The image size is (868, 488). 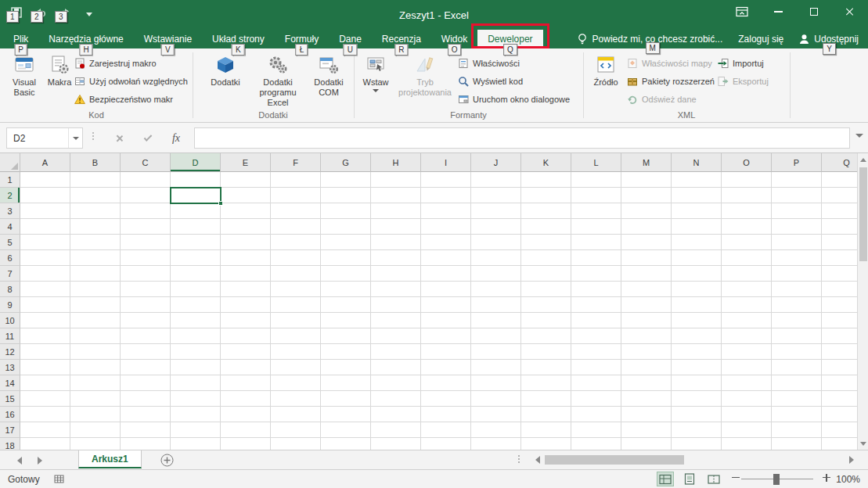 I want to click on cell-N1, so click(x=697, y=180).